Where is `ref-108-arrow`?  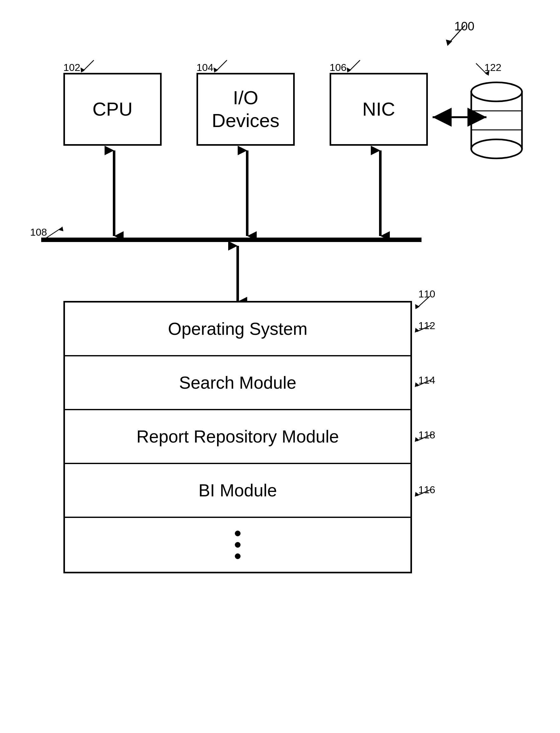 ref-108-arrow is located at coordinates (54, 233).